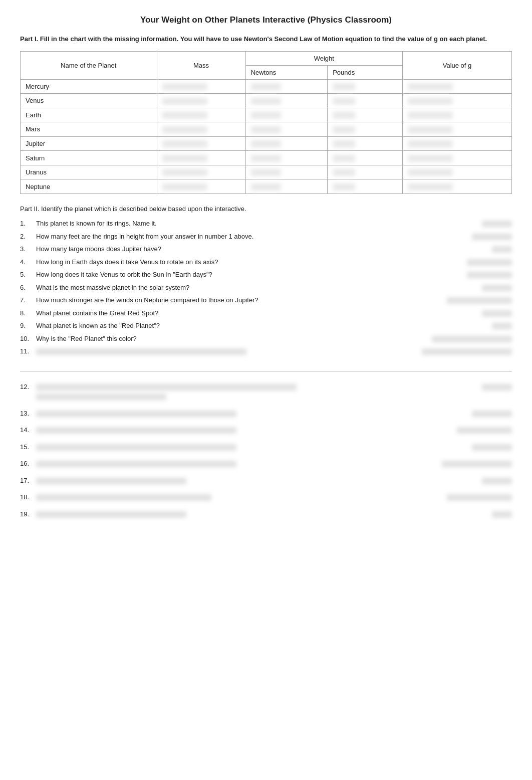 The height and width of the screenshot is (780, 532). What do you see at coordinates (89, 101) in the screenshot?
I see `planet-name: Venus` at bounding box center [89, 101].